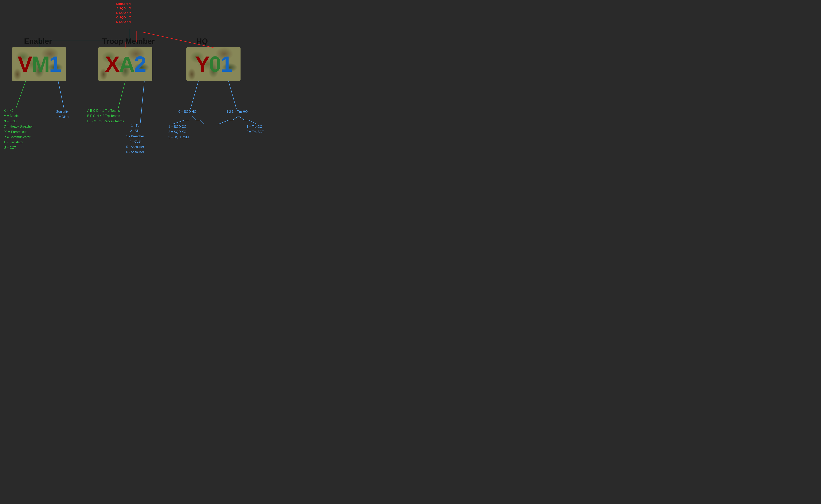  I want to click on hq-trp-annotation: 1 2 3 = Trp HQ, so click(237, 112).